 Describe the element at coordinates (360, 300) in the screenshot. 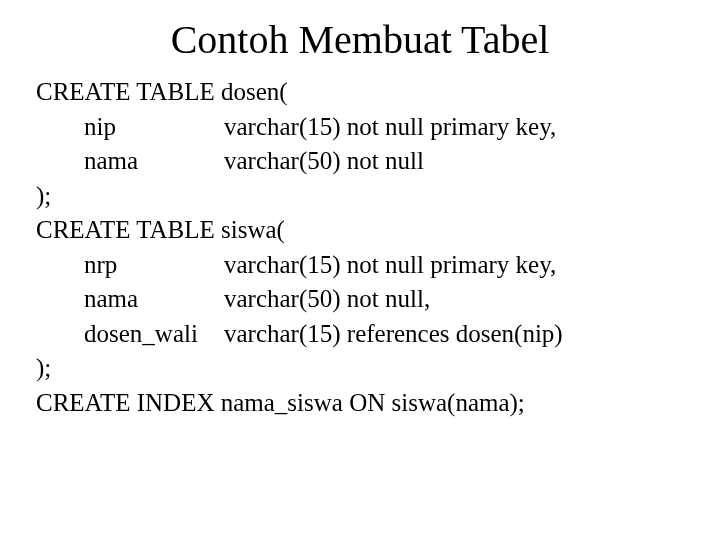

I see `code-line: nama varchar(50) not null,` at that location.